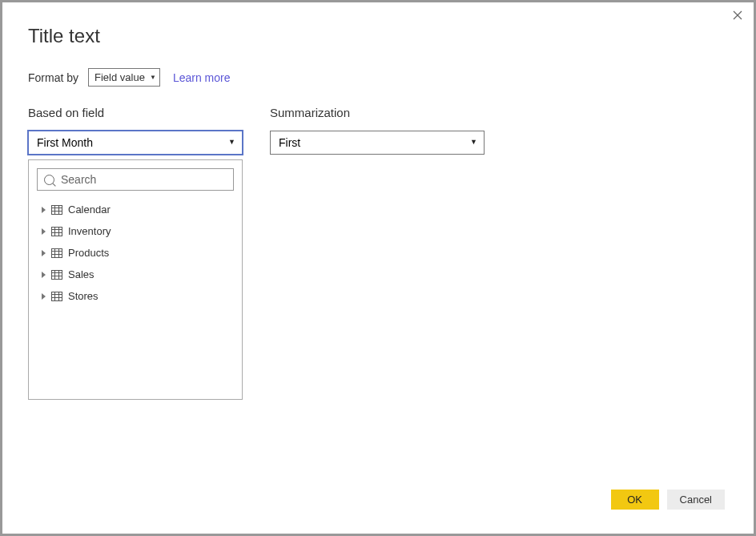  Describe the element at coordinates (377, 112) in the screenshot. I see `summarization-label: Summarization` at that location.